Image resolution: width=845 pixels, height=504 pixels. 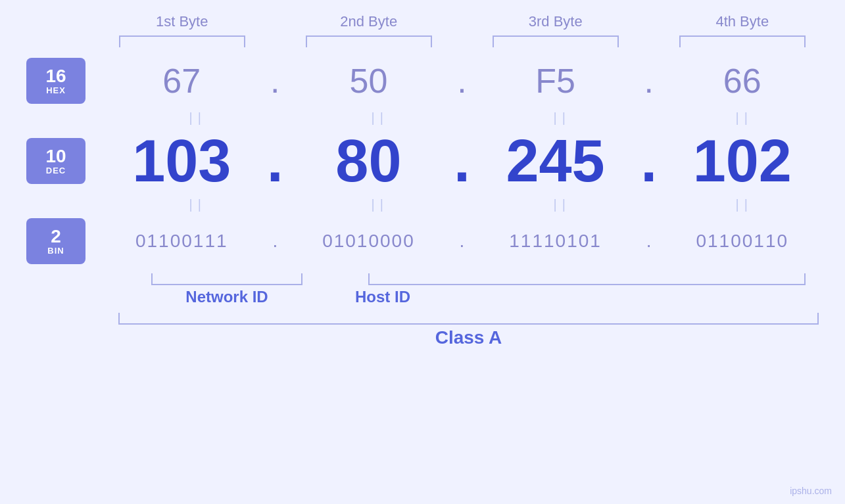 I want to click on hex-val-2: 50, so click(x=368, y=81).